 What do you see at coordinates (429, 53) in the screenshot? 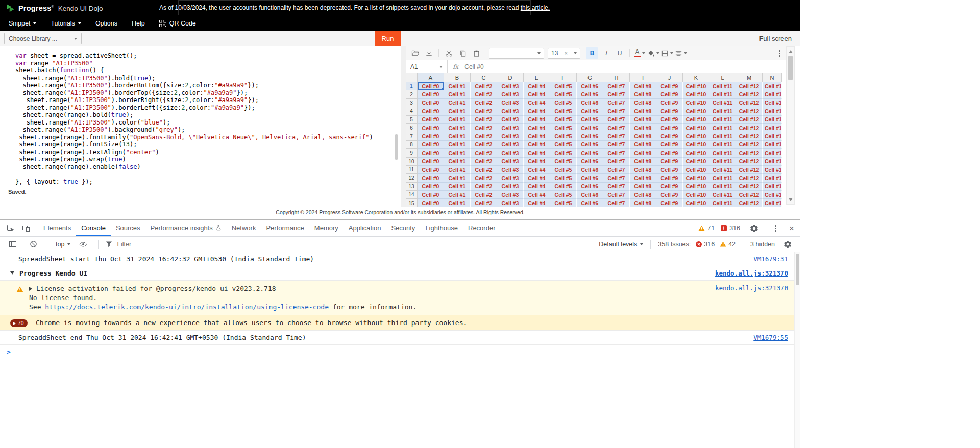
I see `export-button` at bounding box center [429, 53].